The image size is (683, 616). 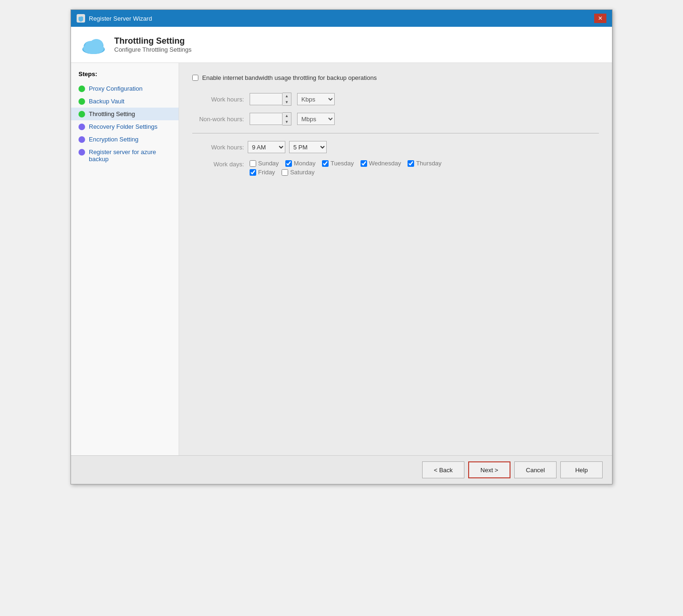 I want to click on cancel-button: Cancel, so click(x=535, y=470).